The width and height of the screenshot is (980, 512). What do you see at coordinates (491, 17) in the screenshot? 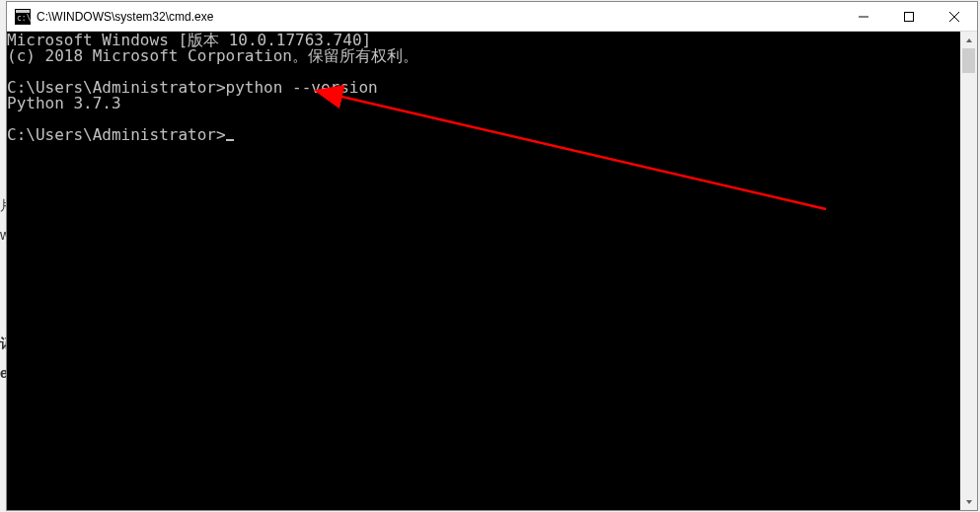
I see `titlebar: c:\ C:\WINDOWS\system32\cmd.exe` at bounding box center [491, 17].